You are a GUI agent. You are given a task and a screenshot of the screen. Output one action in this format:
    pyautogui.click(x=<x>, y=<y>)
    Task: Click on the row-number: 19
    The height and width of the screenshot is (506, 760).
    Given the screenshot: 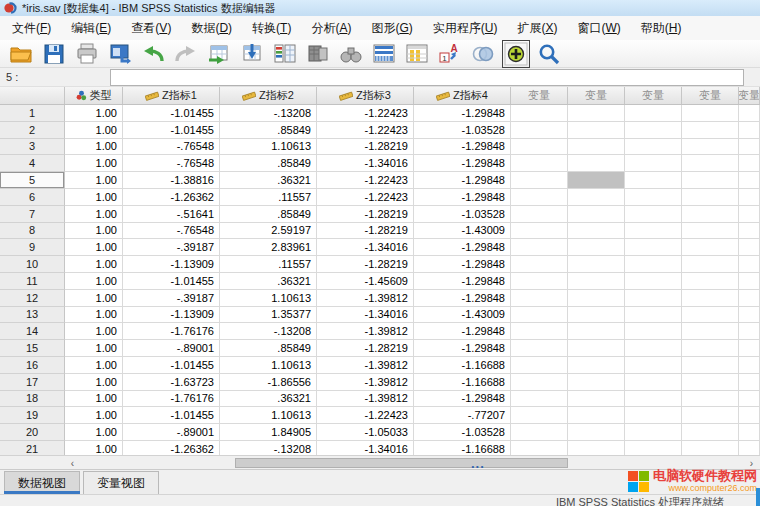 What is the action you would take?
    pyautogui.click(x=32, y=416)
    